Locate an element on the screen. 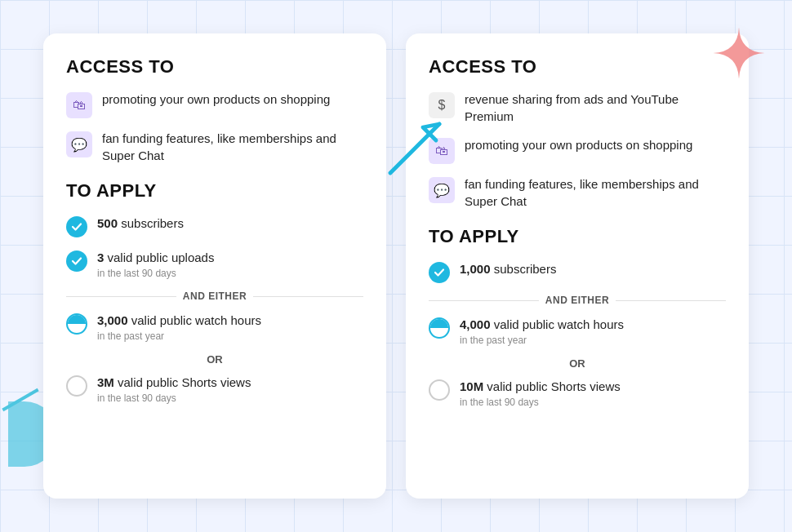  card1-access-title: ACCESS TO is located at coordinates (215, 67).